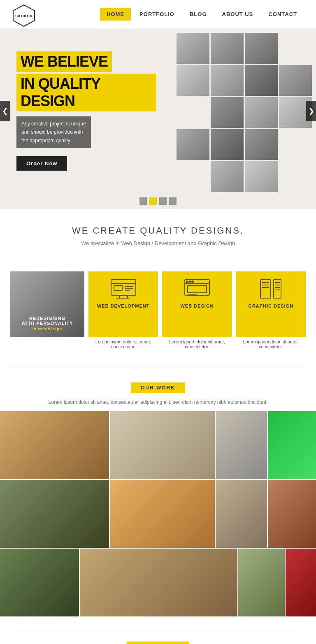  Describe the element at coordinates (115, 14) in the screenshot. I see `nav-home: HOME` at that location.